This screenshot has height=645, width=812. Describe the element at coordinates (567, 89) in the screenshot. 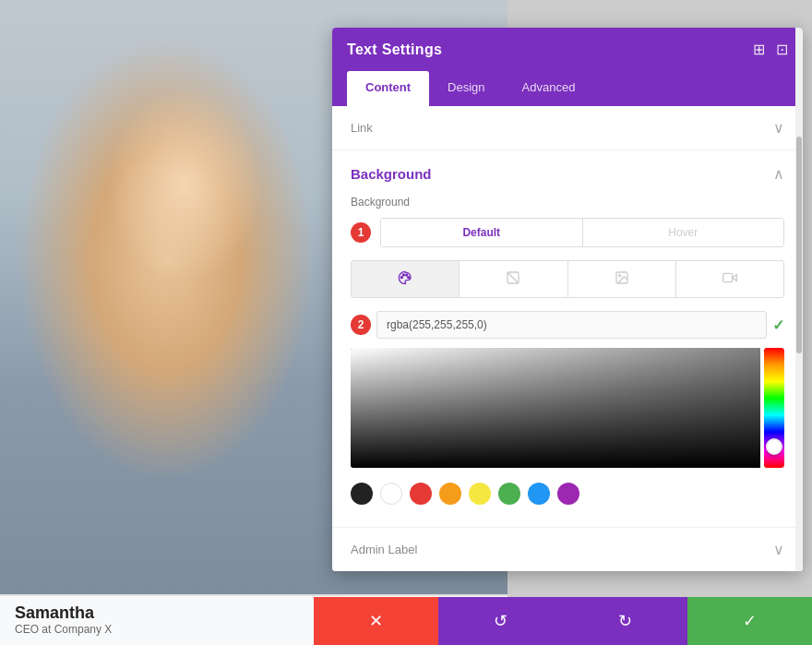

I see `panel-tabs: Content Design Advanced` at that location.